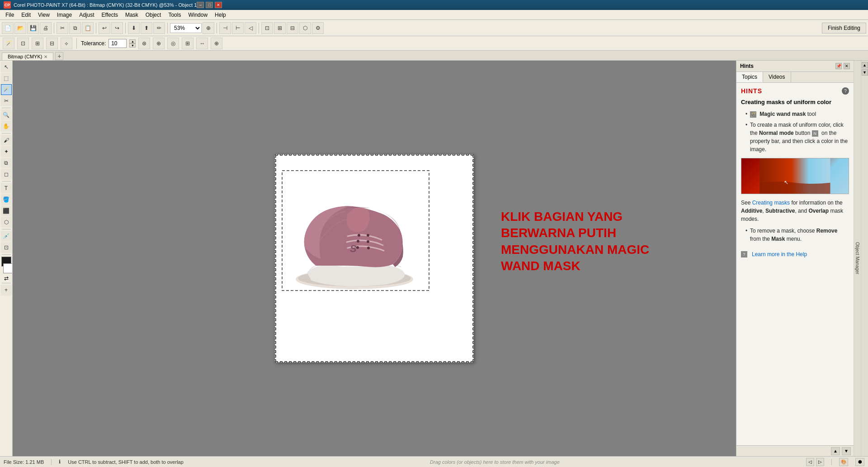 This screenshot has height=467, width=868. I want to click on mask-tool: ⬚, so click(6, 78).